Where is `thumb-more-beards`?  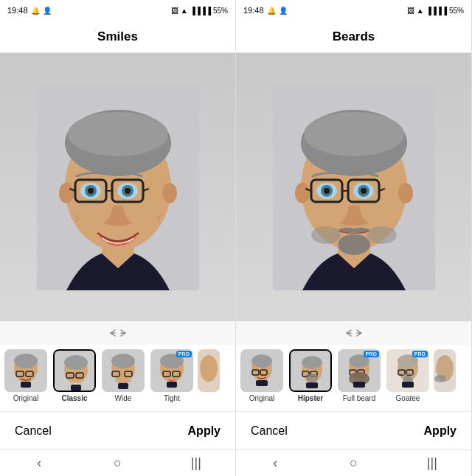
thumb-more-beards is located at coordinates (445, 371).